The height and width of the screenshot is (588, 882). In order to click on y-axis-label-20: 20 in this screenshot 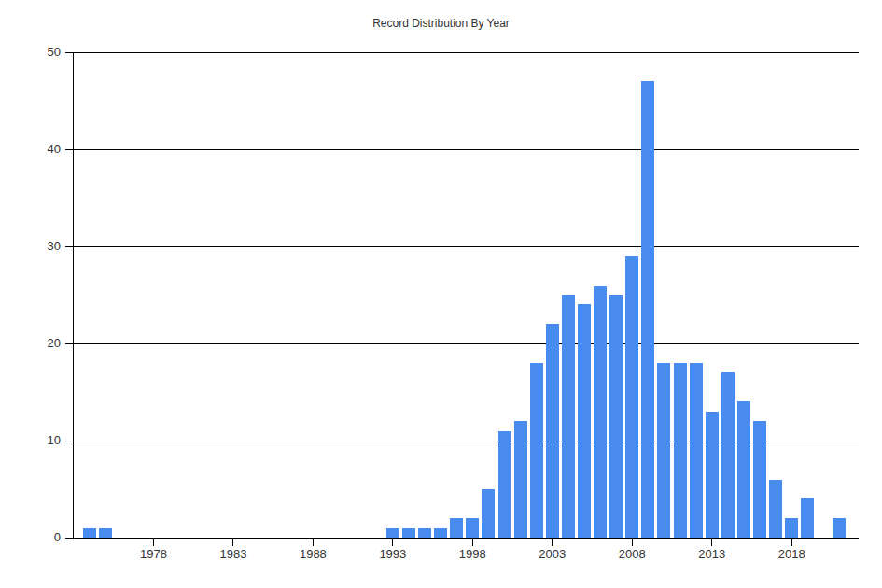, I will do `click(41, 343)`.